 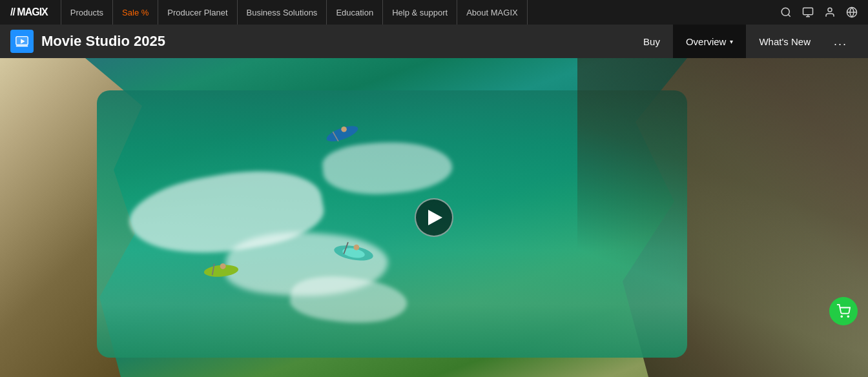 I want to click on whats-new-tab: What's New, so click(x=785, y=41).